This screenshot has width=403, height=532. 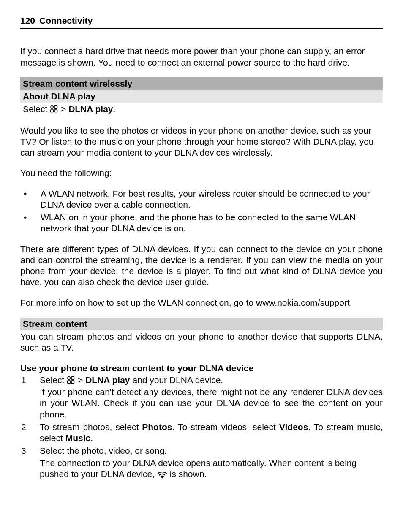 What do you see at coordinates (211, 398) in the screenshot?
I see `step-text: Select > DLNA play and your DLNA device.…` at bounding box center [211, 398].